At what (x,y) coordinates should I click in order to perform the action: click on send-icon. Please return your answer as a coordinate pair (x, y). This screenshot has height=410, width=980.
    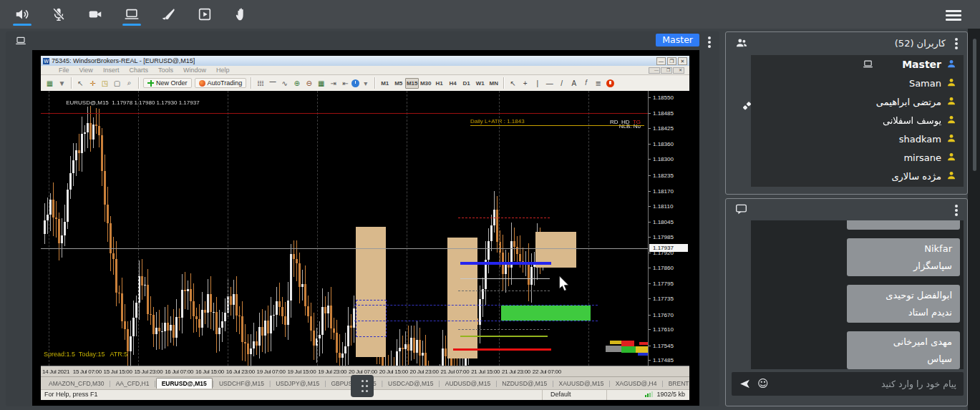
    Looking at the image, I should click on (744, 385).